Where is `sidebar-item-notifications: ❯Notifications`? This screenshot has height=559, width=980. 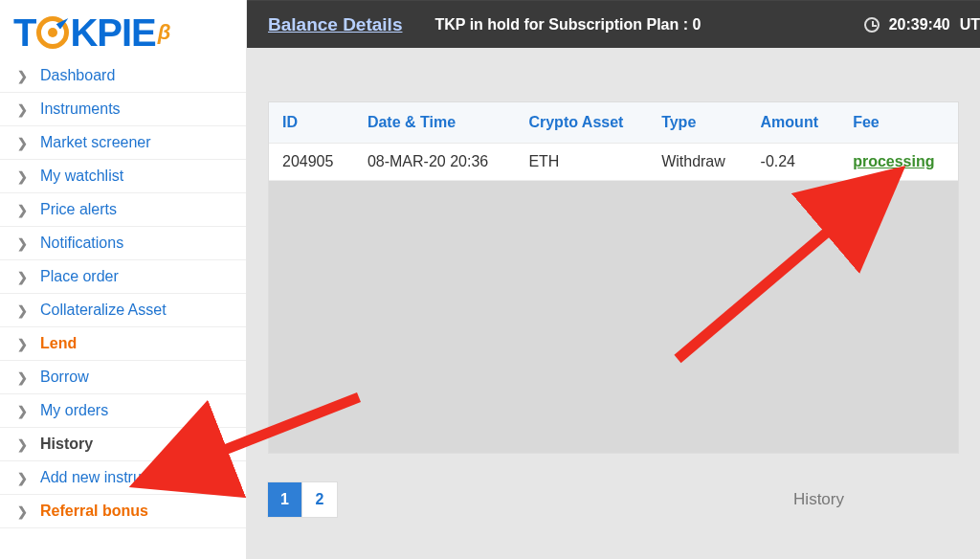 sidebar-item-notifications: ❯Notifications is located at coordinates (122, 243).